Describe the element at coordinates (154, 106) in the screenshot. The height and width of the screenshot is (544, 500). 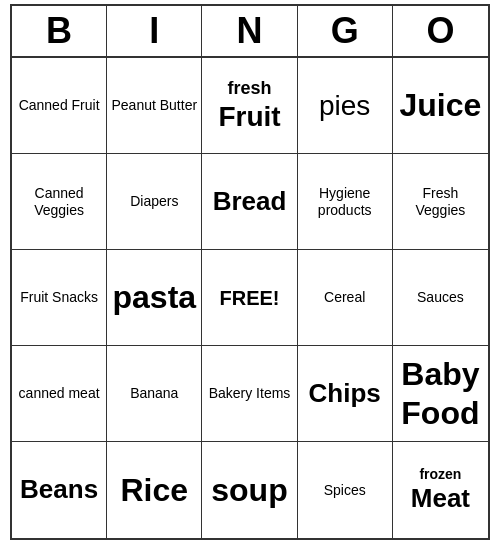
I see `bingo-cell: Peanut Butter` at that location.